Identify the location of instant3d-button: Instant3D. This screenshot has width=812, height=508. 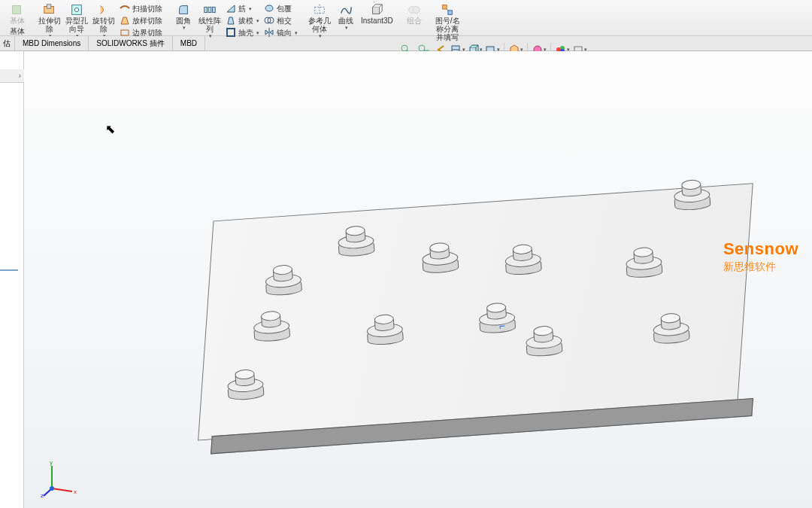
(377, 18).